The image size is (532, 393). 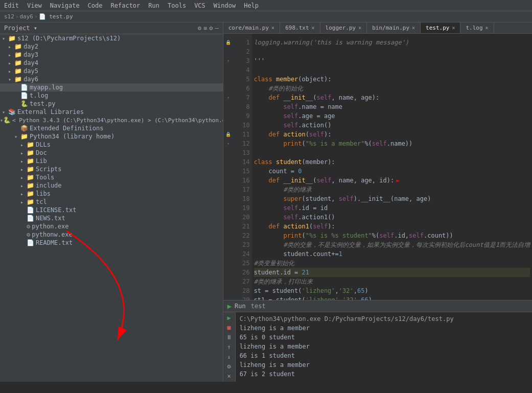 I want to click on tree-readme: 📄 README.txt, so click(x=111, y=243).